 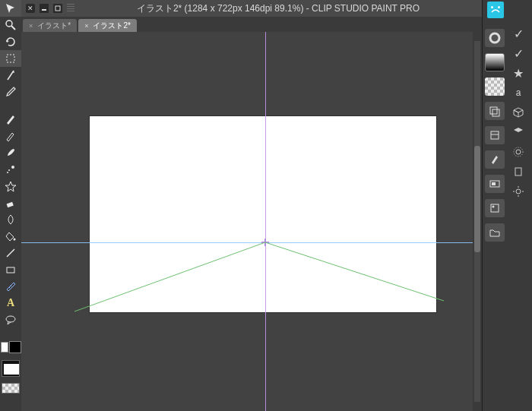 What do you see at coordinates (252, 8) in the screenshot?
I see `title-bar: ✕ イラスト2* (1284 x 722px 146dpi 89.1%) - C…` at bounding box center [252, 8].